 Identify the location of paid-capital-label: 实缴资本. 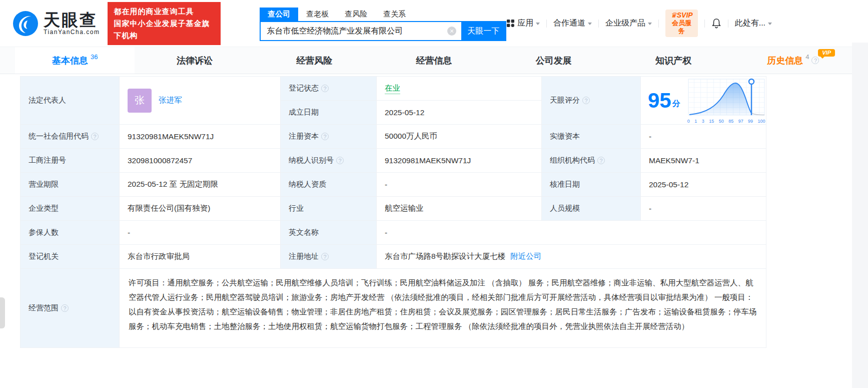
(591, 136).